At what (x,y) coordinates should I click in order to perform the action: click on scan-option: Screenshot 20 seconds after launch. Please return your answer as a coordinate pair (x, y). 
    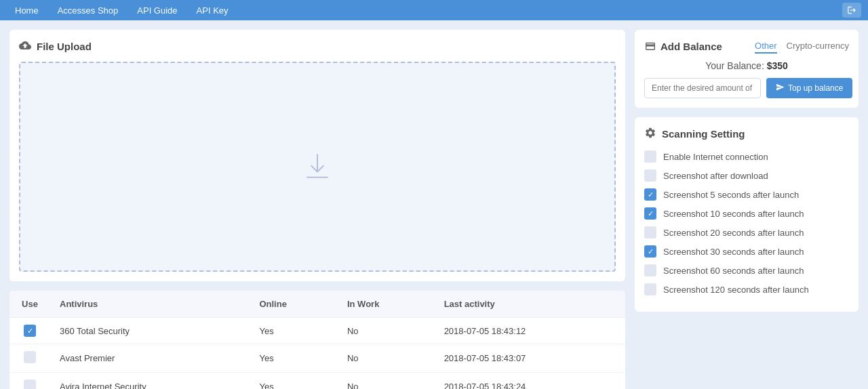
    Looking at the image, I should click on (747, 232).